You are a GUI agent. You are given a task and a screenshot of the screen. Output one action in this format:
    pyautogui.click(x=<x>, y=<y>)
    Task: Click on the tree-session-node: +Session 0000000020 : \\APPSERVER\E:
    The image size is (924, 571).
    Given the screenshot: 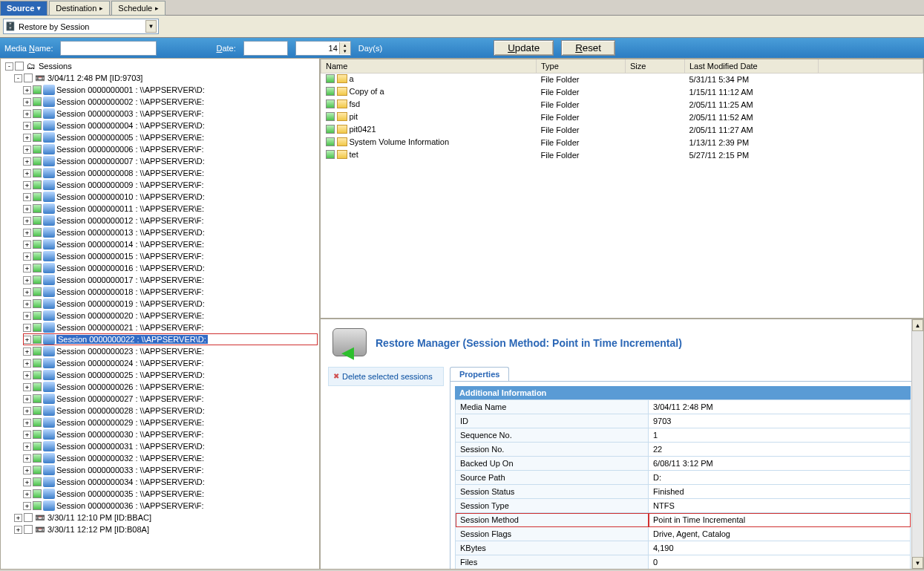 What is the action you would take?
    pyautogui.click(x=171, y=316)
    